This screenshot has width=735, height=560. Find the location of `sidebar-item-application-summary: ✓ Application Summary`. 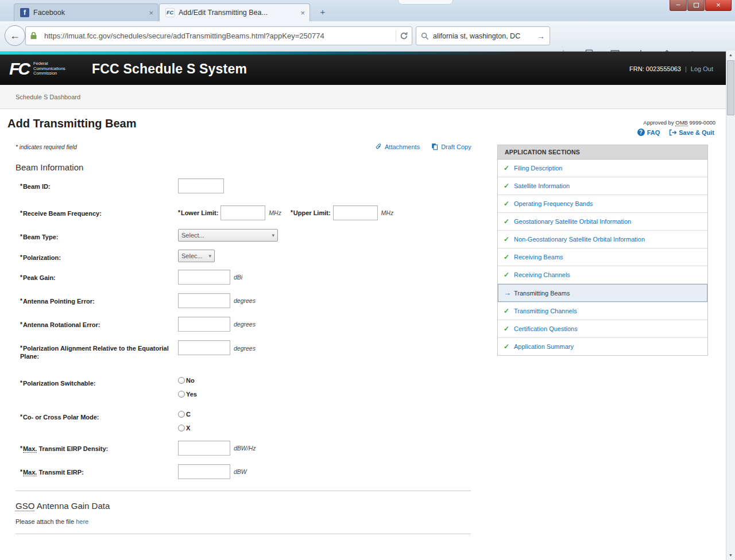

sidebar-item-application-summary: ✓ Application Summary is located at coordinates (603, 347).